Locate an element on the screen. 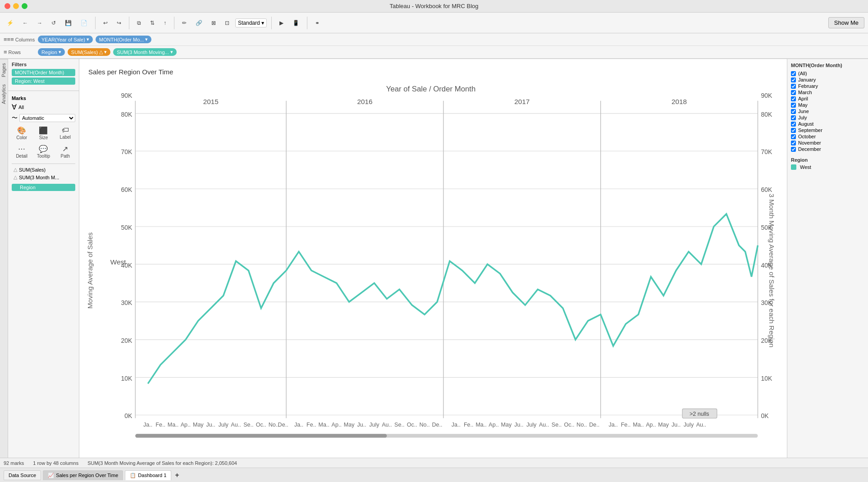 Image resolution: width=868 pixels, height=482 pixels. pages-tab: Pages is located at coordinates (4, 70).